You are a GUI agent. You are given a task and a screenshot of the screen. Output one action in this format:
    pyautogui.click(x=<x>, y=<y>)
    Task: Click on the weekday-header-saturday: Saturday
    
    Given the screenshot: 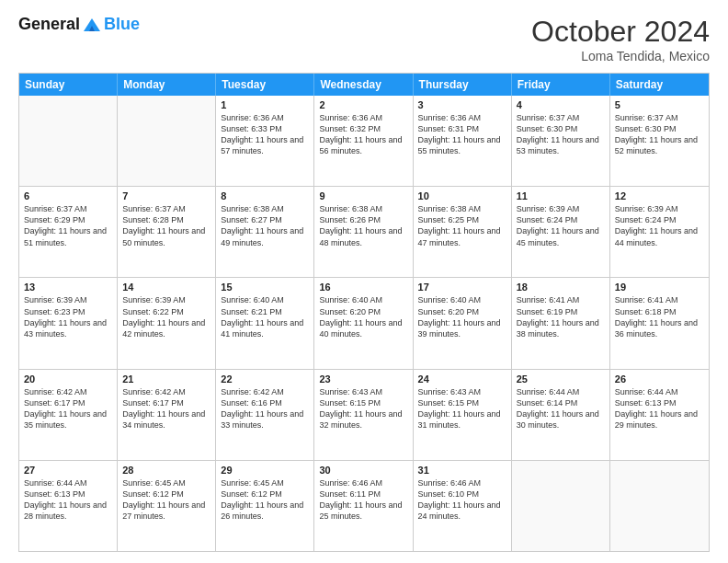 What is the action you would take?
    pyautogui.click(x=660, y=85)
    